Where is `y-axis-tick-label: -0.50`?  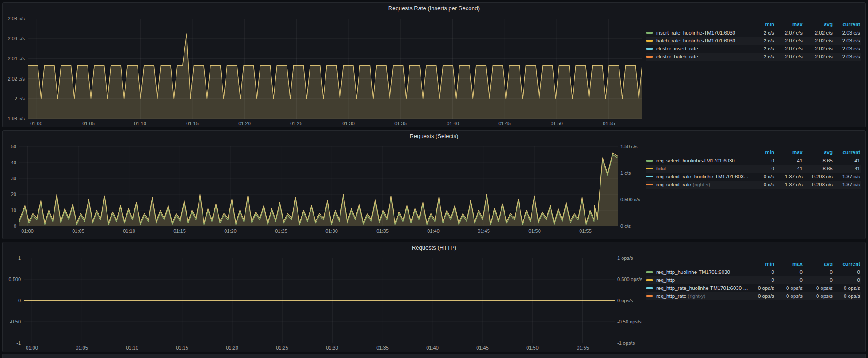
y-axis-tick-label: -0.50 is located at coordinates (15, 322).